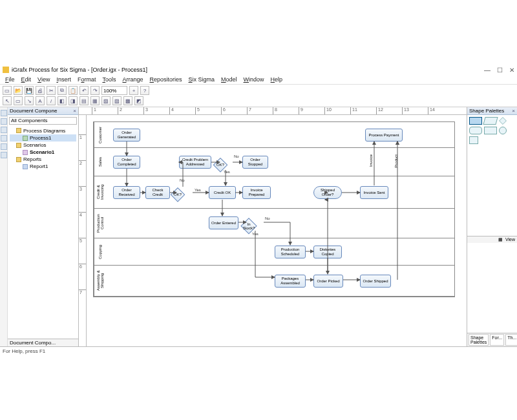  I want to click on shape-diskettes-copied: Diskettes Copied, so click(328, 252).